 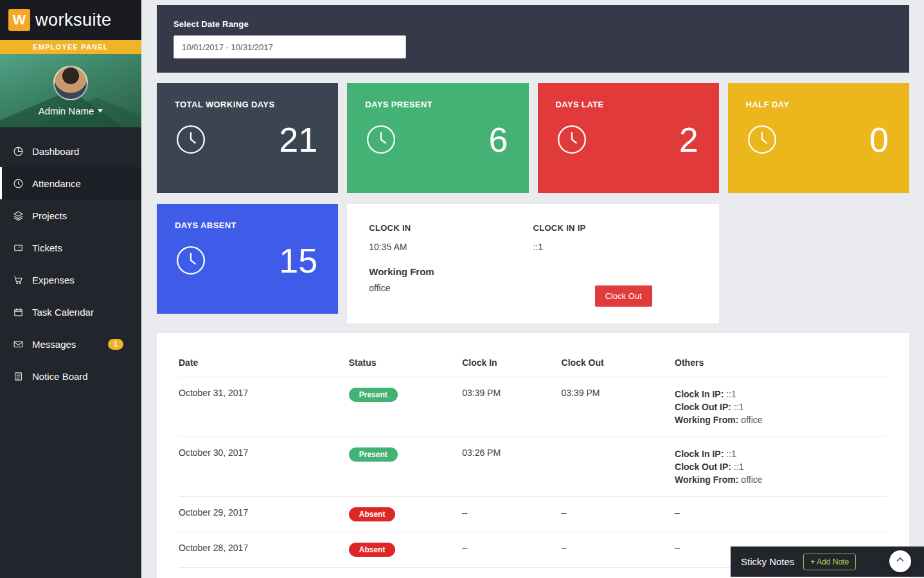 What do you see at coordinates (67, 111) in the screenshot?
I see `user-name-label: Admin Name` at bounding box center [67, 111].